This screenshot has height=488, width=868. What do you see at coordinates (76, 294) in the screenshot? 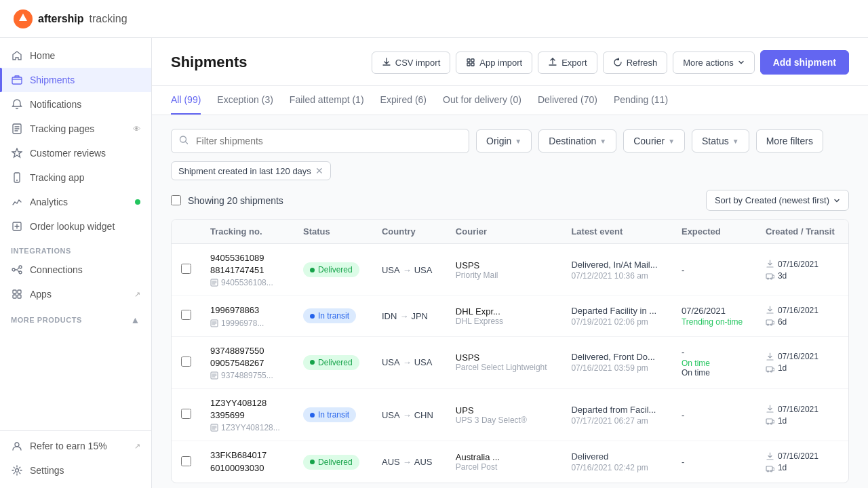
I see `sidebar-item-apps: Apps ↗` at bounding box center [76, 294].